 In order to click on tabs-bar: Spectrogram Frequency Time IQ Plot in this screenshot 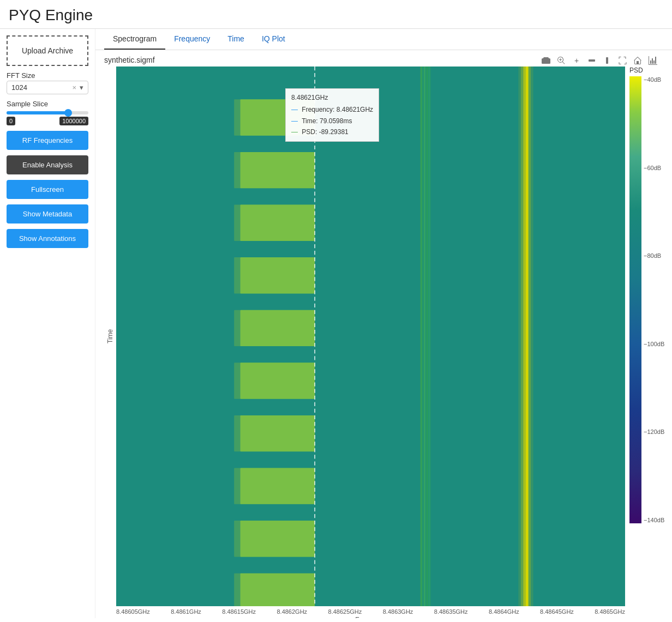, I will do `click(384, 39)`.